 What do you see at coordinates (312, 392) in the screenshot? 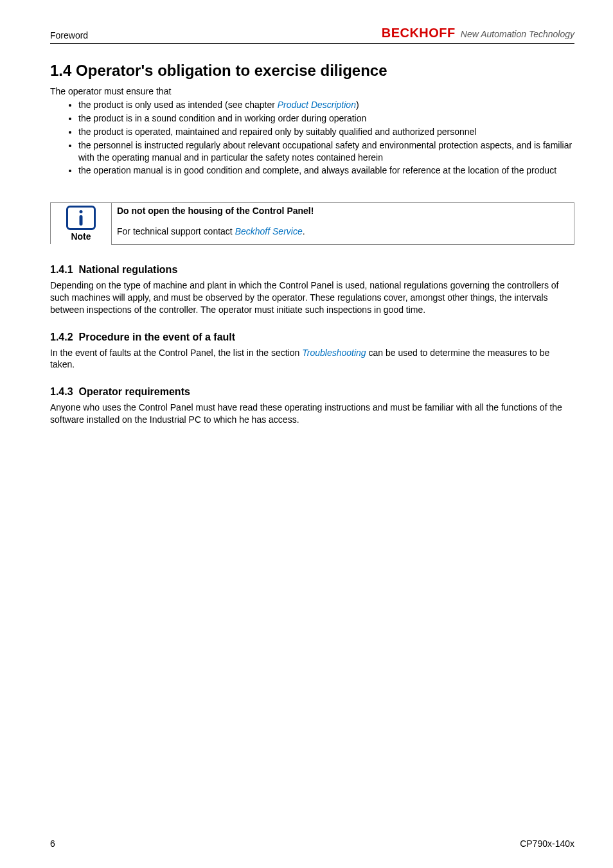
I see `subsection-heading: 1.4.3 Operator requirements` at bounding box center [312, 392].